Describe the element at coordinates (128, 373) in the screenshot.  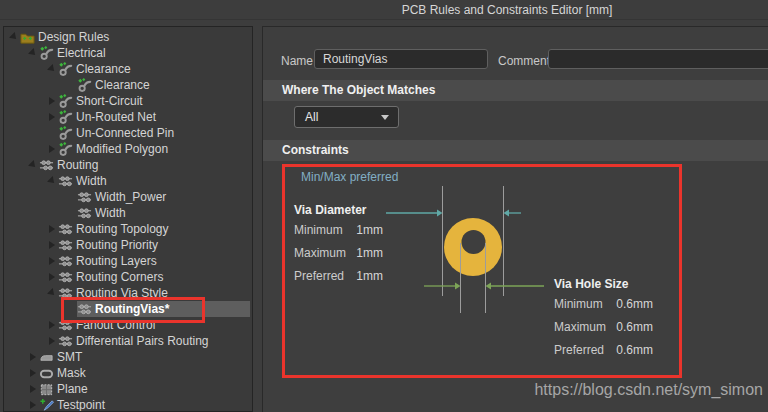
I see `tree-item-mask: Mask` at that location.